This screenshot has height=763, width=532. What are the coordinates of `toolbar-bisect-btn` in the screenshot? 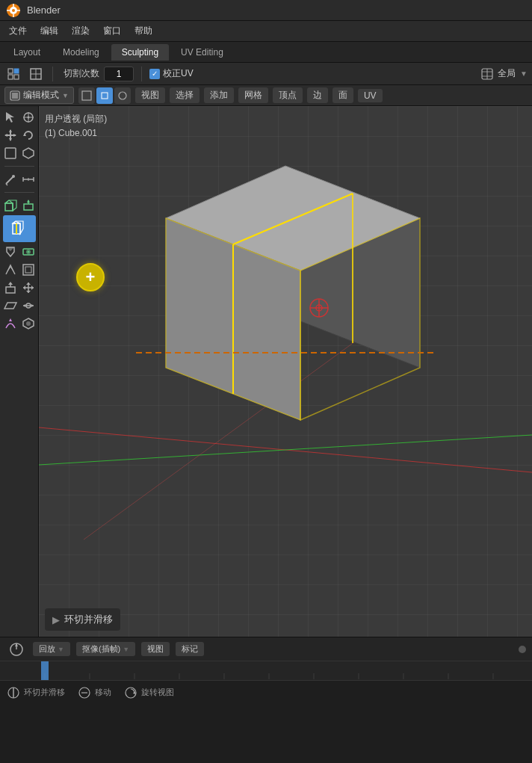 It's located at (28, 252).